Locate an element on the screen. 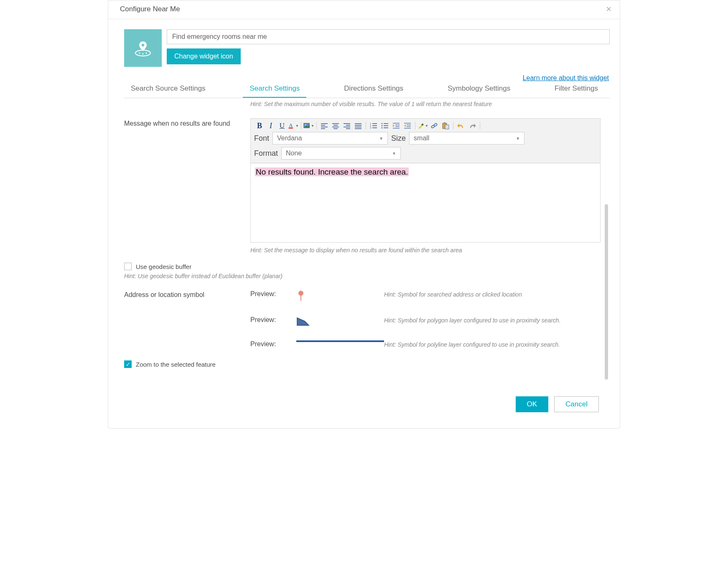  polygon-symbol-preview is located at coordinates (340, 321).